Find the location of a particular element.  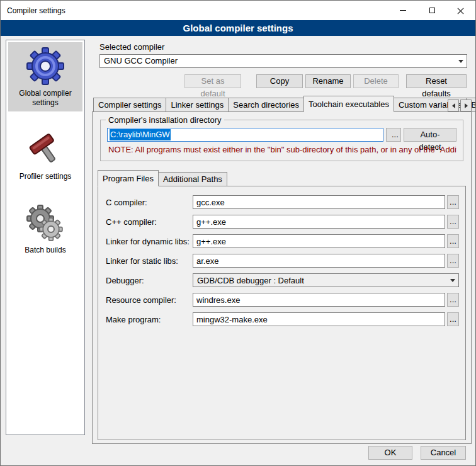

installation-directory-group: Compiler's installation directory C:\ray… is located at coordinates (282, 140).